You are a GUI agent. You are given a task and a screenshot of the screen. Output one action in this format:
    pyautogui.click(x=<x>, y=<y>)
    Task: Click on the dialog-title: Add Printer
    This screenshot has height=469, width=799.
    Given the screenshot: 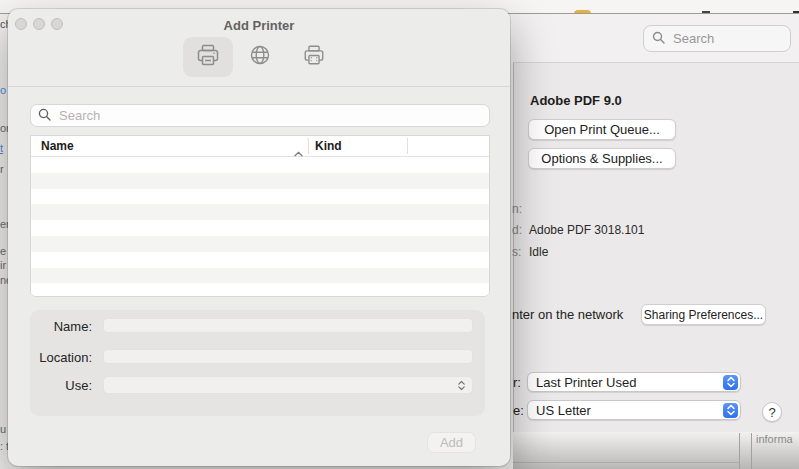 What is the action you would take?
    pyautogui.click(x=259, y=26)
    